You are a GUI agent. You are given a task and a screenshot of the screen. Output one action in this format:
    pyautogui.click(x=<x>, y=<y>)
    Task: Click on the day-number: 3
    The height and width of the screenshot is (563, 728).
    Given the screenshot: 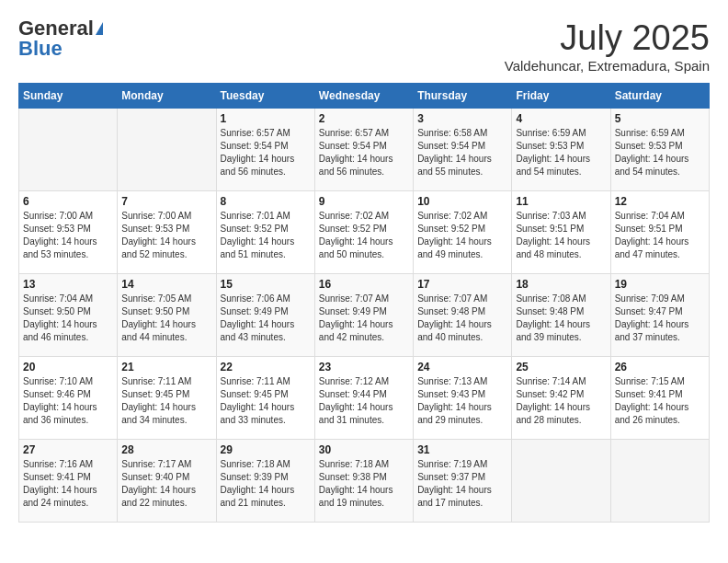 What is the action you would take?
    pyautogui.click(x=462, y=119)
    